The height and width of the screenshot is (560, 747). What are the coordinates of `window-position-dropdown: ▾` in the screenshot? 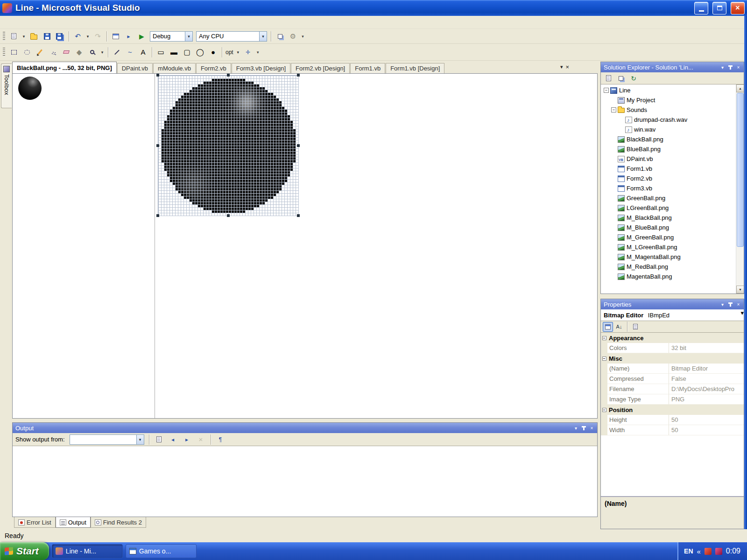 It's located at (723, 304).